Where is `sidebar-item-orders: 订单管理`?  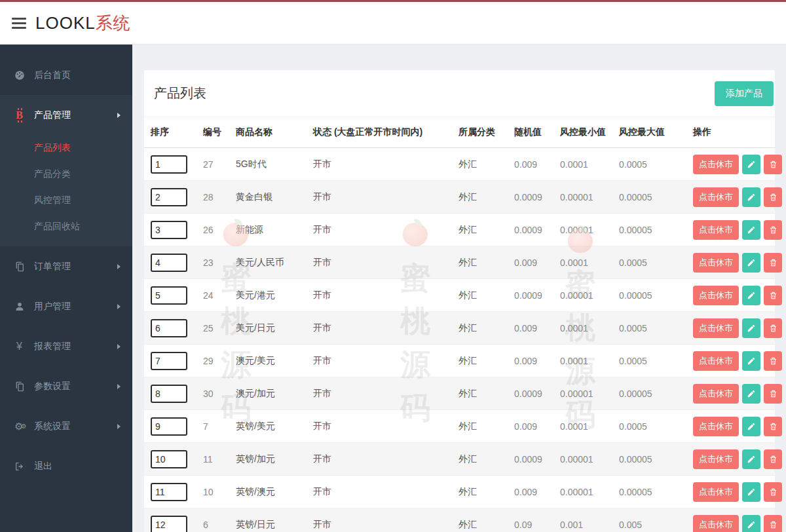 sidebar-item-orders: 订单管理 is located at coordinates (66, 266).